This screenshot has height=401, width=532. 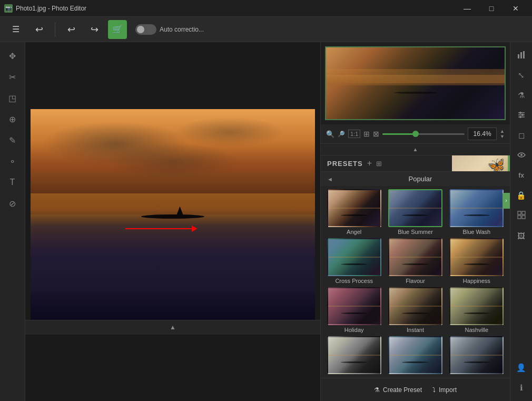 I want to click on image-button: 🖼, so click(x=521, y=236).